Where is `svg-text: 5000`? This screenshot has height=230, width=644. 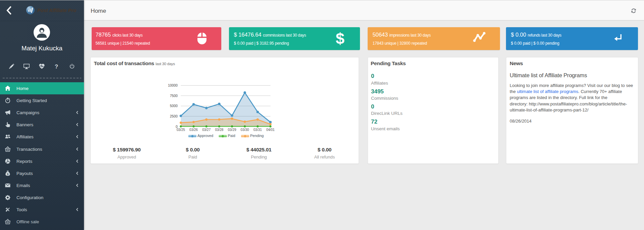
svg-text: 5000 is located at coordinates (174, 106).